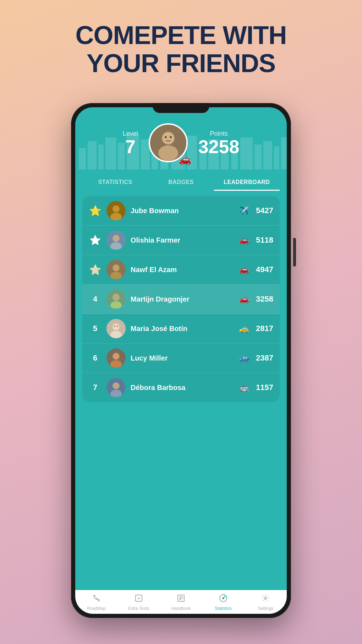 This screenshot has width=362, height=644. I want to click on user-name-3: Nawf El Azam, so click(182, 270).